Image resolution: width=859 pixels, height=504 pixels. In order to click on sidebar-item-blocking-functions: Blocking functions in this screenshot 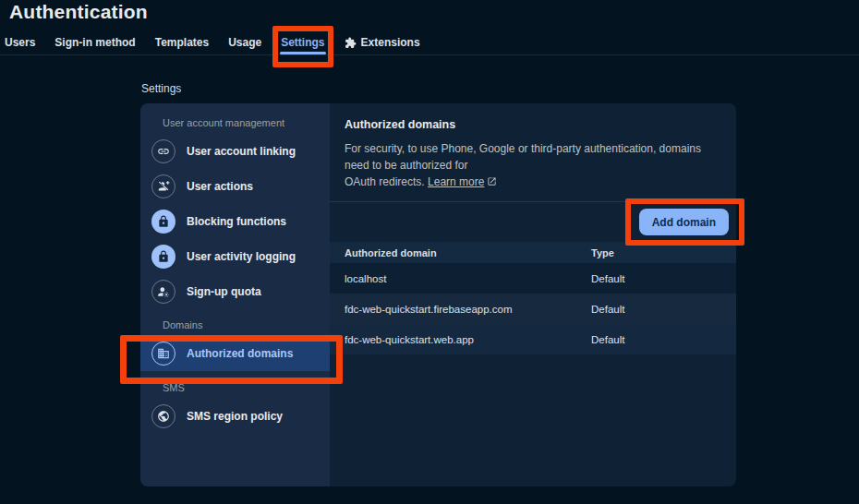, I will do `click(235, 222)`.